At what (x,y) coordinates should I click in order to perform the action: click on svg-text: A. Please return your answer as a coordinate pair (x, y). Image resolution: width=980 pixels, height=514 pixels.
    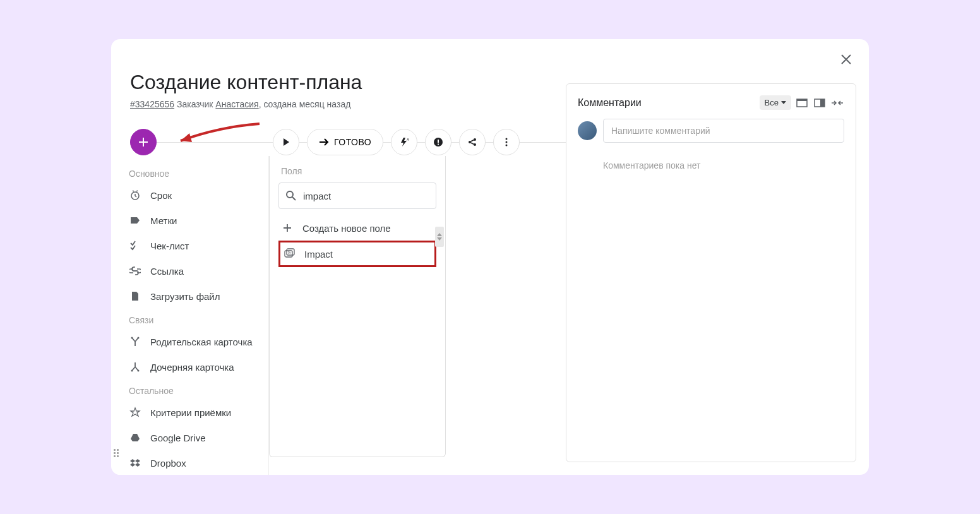
    Looking at the image, I should click on (408, 140).